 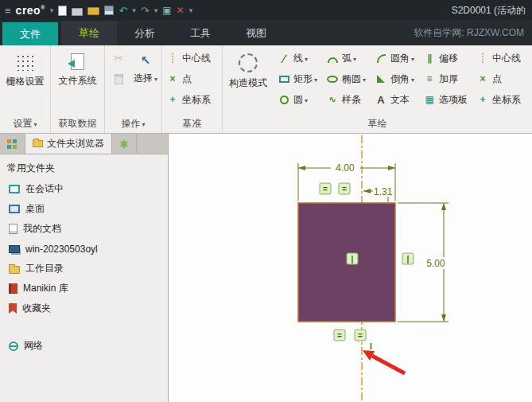 I want to click on circle-tool-button: 圆, so click(x=297, y=100).